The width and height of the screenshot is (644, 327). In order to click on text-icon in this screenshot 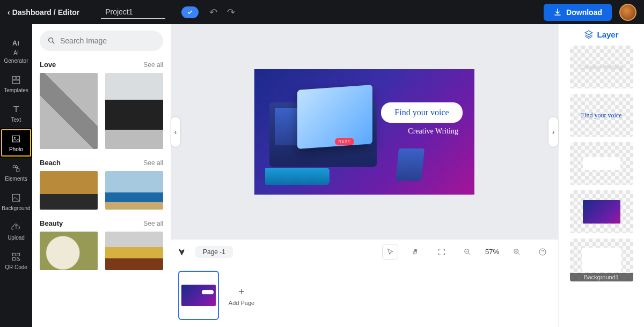, I will do `click(16, 109)`.